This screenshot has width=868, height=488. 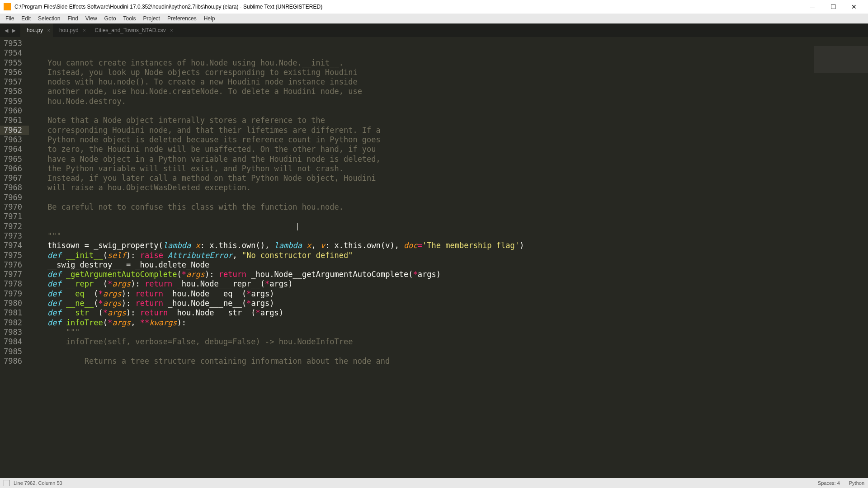 What do you see at coordinates (14, 30) in the screenshot?
I see `tab-nav-forward-icon: ▶` at bounding box center [14, 30].